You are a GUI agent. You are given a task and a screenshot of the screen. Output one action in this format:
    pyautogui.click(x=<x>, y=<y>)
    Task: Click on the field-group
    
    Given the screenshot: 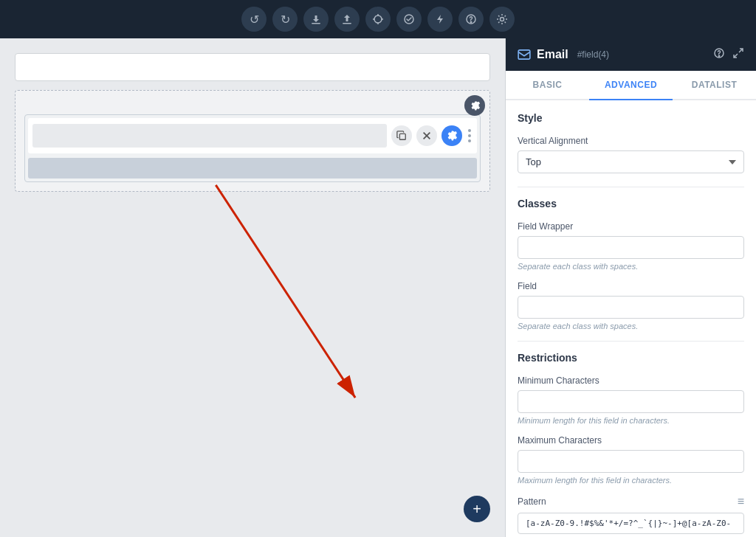 What is the action you would take?
    pyautogui.click(x=252, y=148)
    